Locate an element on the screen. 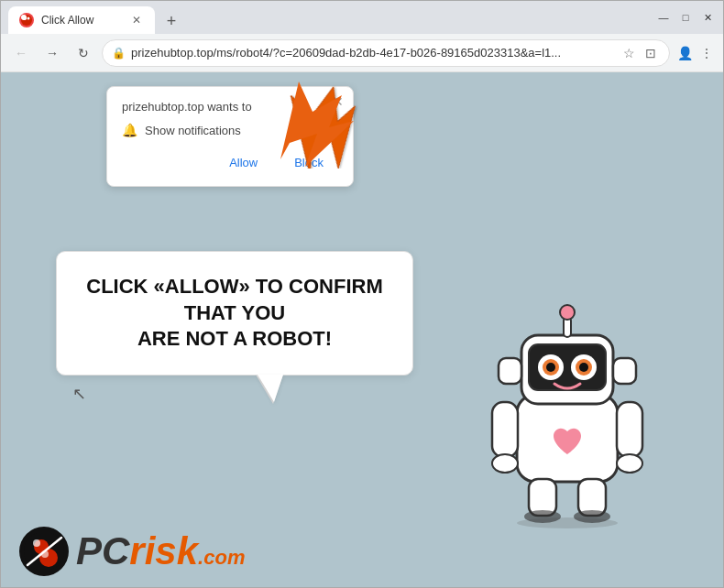  window-maximize-button: □ is located at coordinates (686, 17).